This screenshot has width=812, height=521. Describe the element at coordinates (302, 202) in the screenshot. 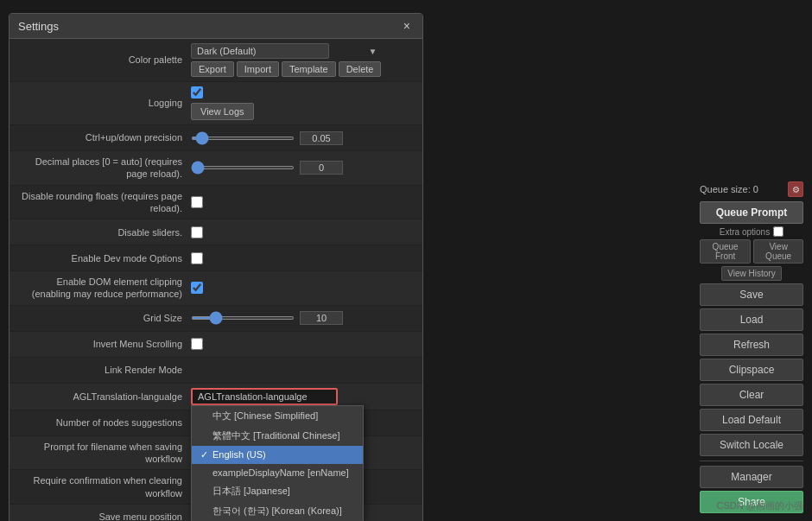

I see `disable-rounding-control` at that location.